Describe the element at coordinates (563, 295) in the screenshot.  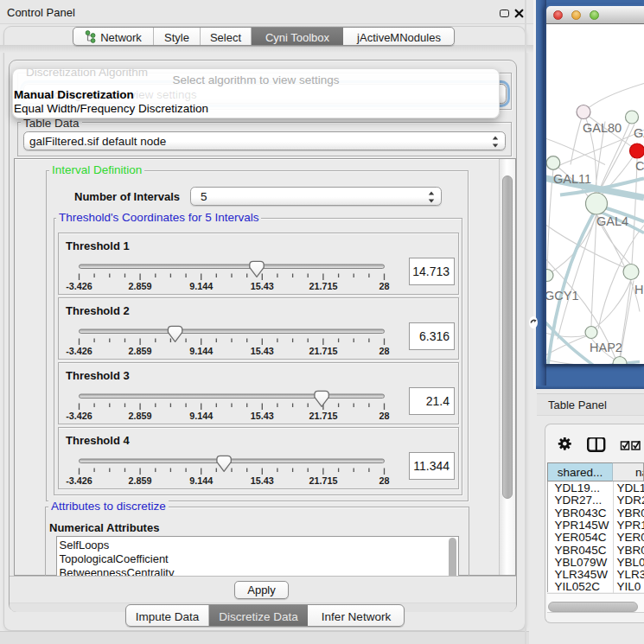
I see `svg-text: GCY1` at that location.